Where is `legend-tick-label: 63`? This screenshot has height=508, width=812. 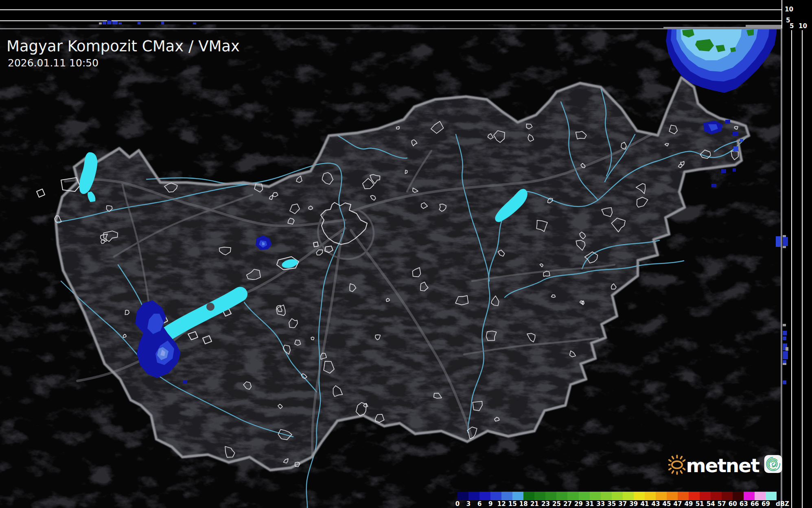 legend-tick-label: 63 is located at coordinates (744, 504).